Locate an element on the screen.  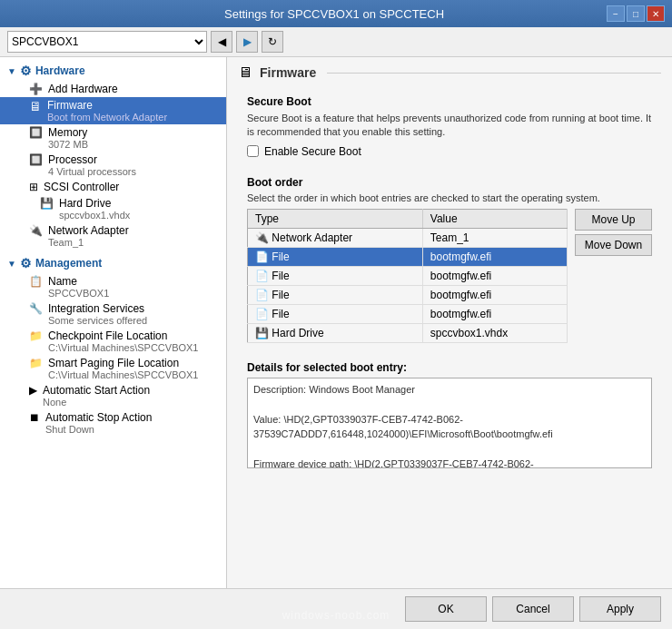
hardware-chevron-icon: ▼ is located at coordinates (12, 71).